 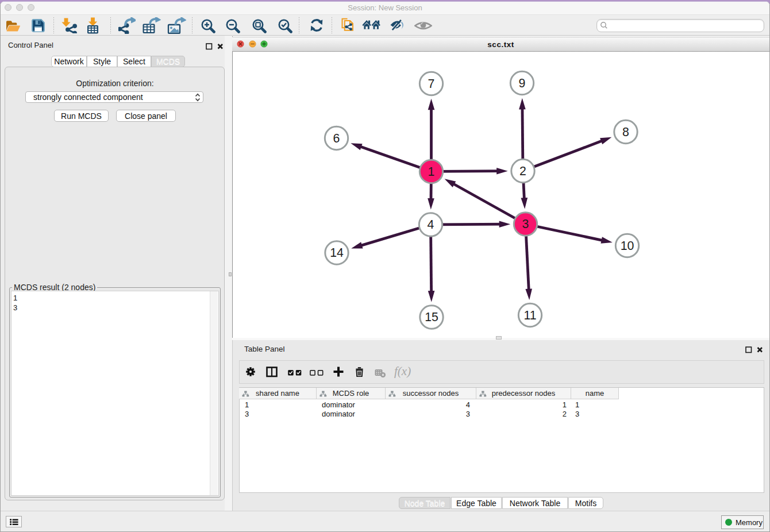 What do you see at coordinates (526, 224) in the screenshot?
I see `svg-text: 3` at bounding box center [526, 224].